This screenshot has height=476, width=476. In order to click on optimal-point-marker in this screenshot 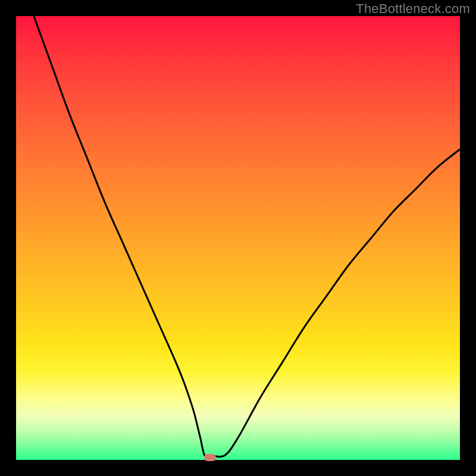, I will do `click(210, 458)`.